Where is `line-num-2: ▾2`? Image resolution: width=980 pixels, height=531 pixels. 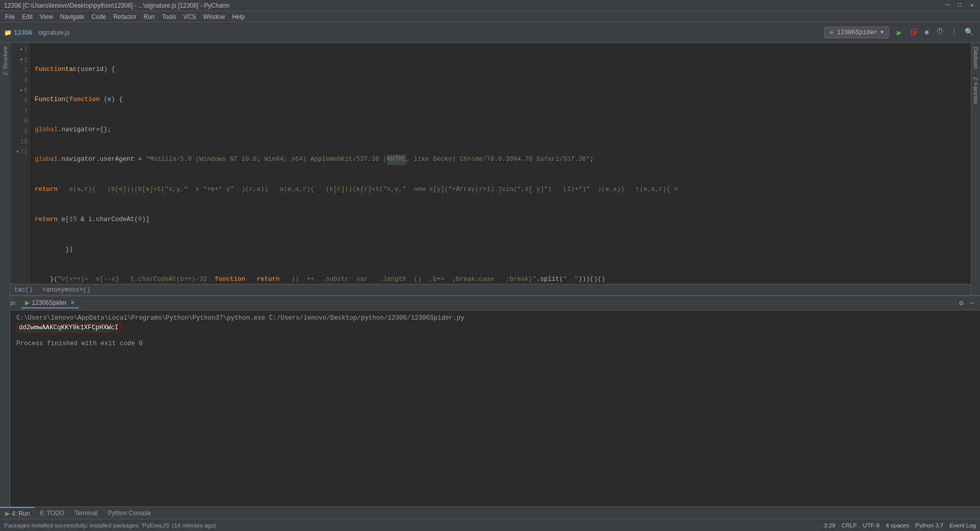 line-num-2: ▾2 is located at coordinates (19, 60).